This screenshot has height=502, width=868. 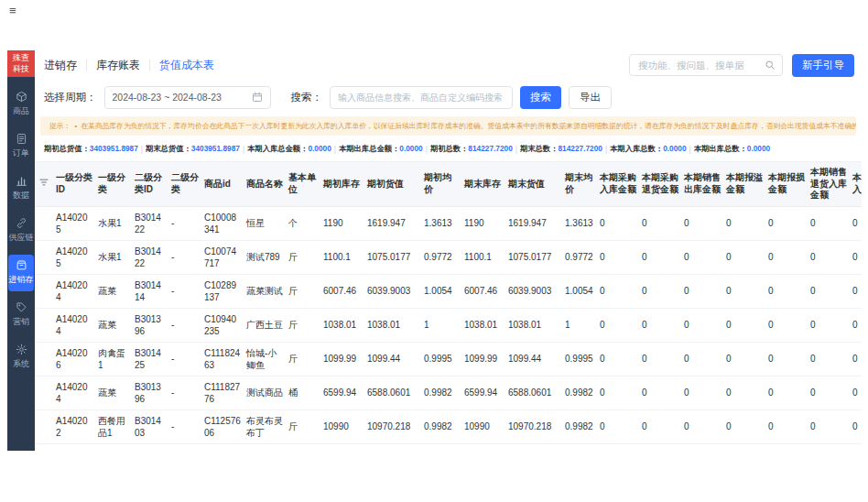 I want to click on column-header: 本期销售退货入库金额, so click(x=829, y=184).